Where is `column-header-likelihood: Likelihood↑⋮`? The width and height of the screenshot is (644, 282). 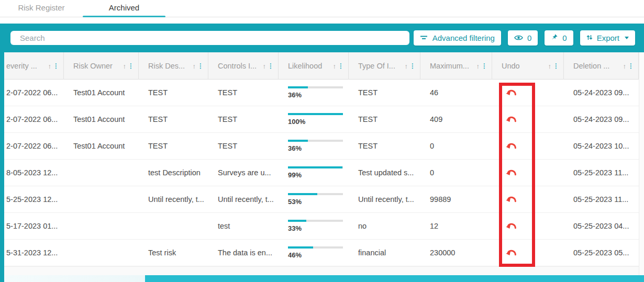 column-header-likelihood: Likelihood↑⋮ is located at coordinates (314, 66).